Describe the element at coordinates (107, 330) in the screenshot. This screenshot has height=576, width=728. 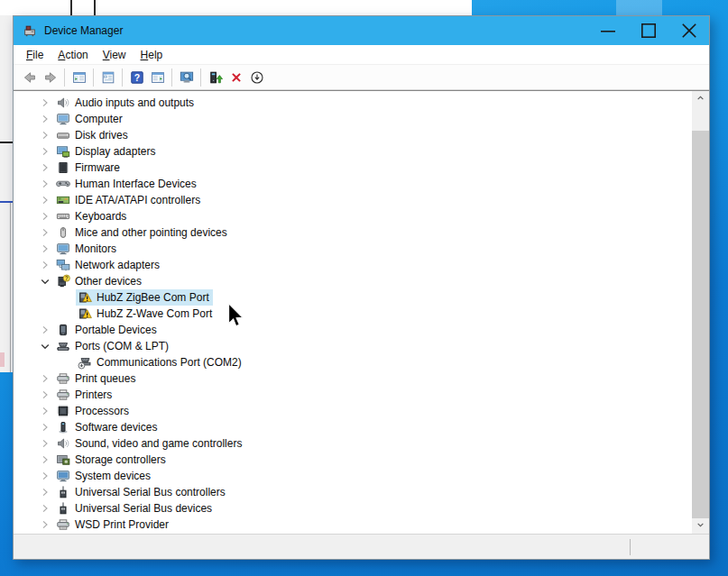
I see `tree-item-content: Portable Devices` at that location.